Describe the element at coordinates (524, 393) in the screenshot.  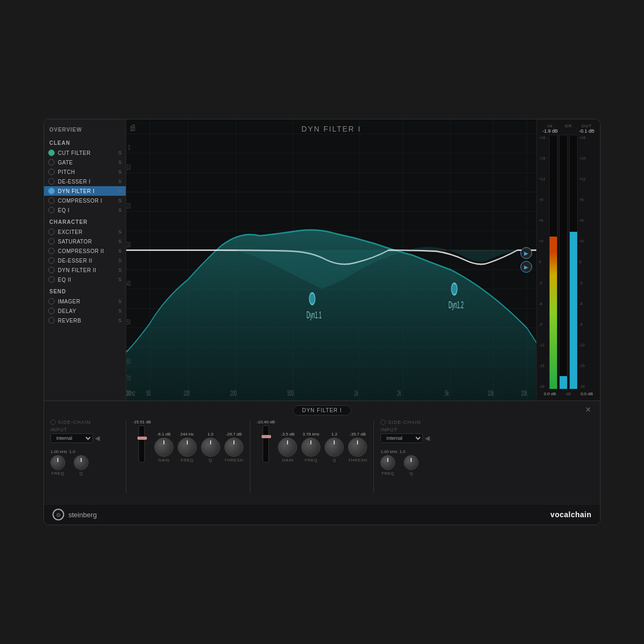
I see `svg-text: 20k` at that location.